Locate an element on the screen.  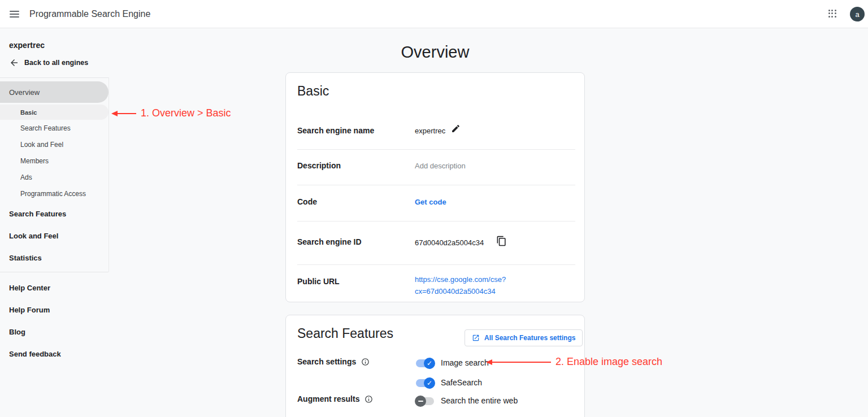
augment-results-text: Augment results is located at coordinates (328, 399).